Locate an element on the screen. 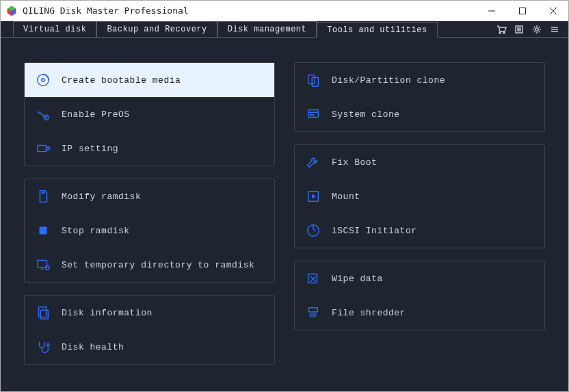  item-label: Stop ramdisk is located at coordinates (96, 231).